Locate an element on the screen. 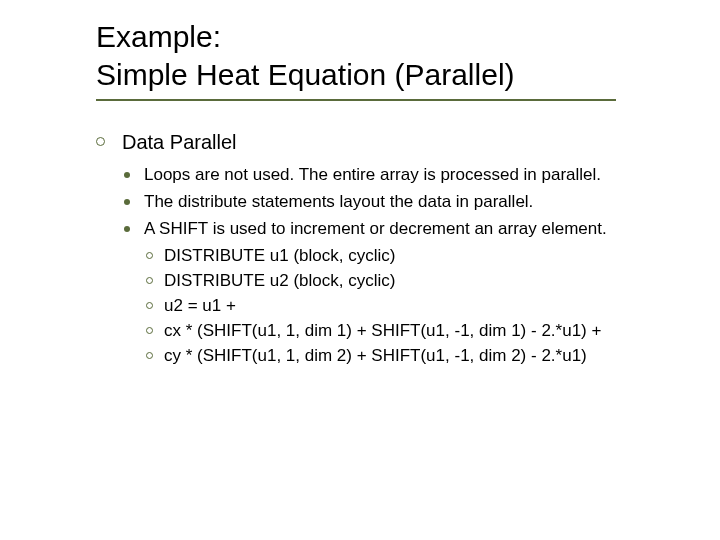  list-item-text: The distribute statements layout the dat… is located at coordinates (338, 202).